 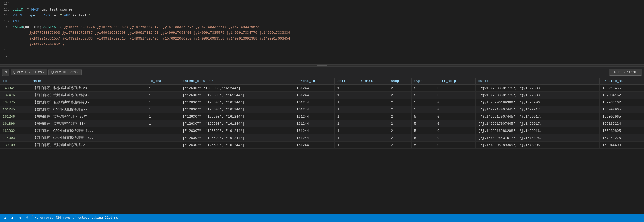 What do you see at coordinates (29, 72) in the screenshot?
I see `query-favorites-button: Query Favorites ▾` at bounding box center [29, 72].